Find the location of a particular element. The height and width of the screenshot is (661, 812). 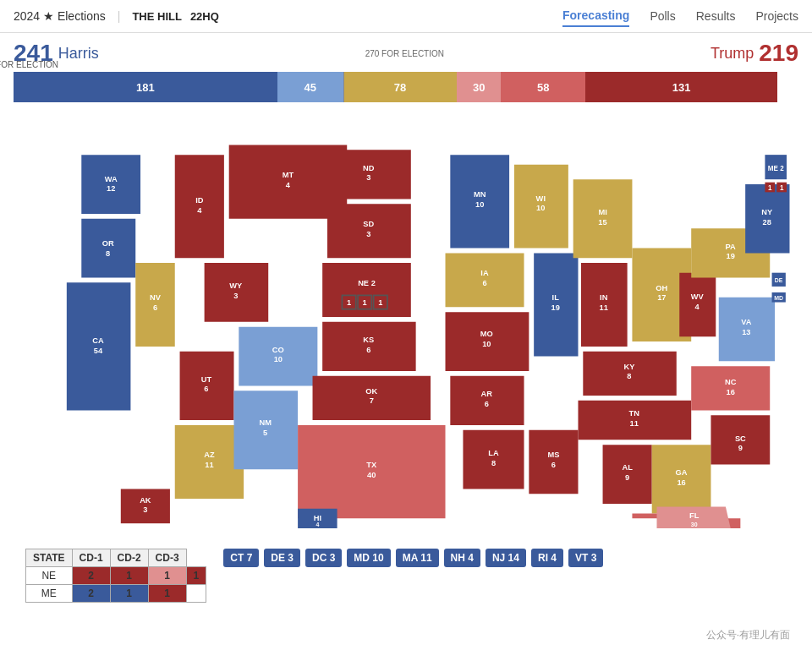

col-cd1: CD-1 is located at coordinates (91, 558).